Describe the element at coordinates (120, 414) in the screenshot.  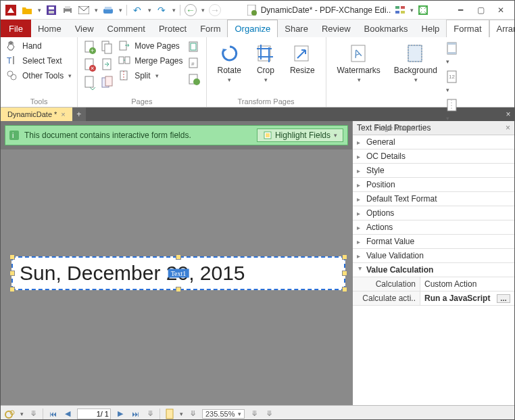
I see `next-page-icon: ▶` at that location.